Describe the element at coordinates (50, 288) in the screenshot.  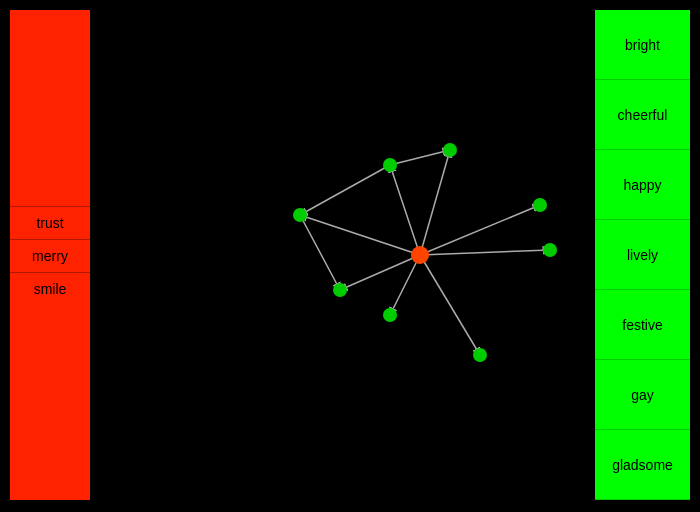
I see `left-item-smile: smile` at that location.